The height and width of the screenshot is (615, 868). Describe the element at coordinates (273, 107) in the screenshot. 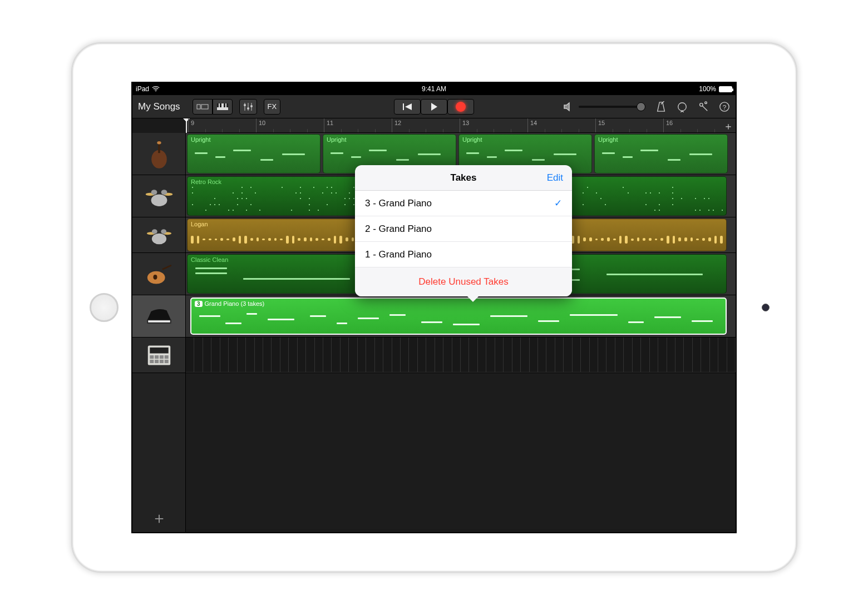

I see `fx-button: FX` at that location.